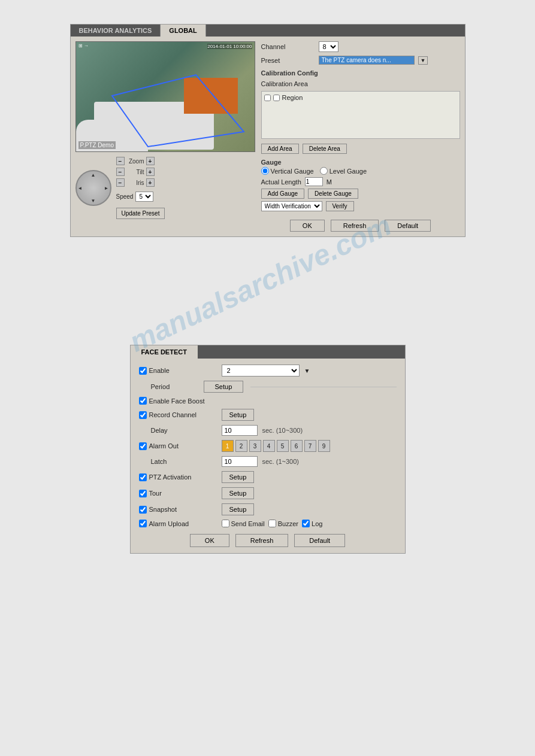 Image resolution: width=535 pixels, height=756 pixels. What do you see at coordinates (277, 98) in the screenshot?
I see `region-checkbox2` at bounding box center [277, 98].